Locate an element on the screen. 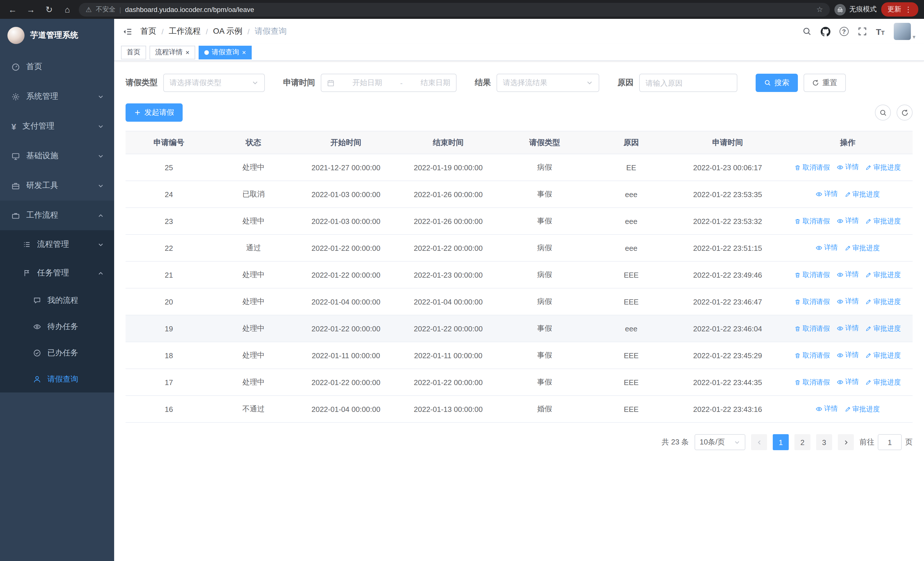  page-button-1: 1 is located at coordinates (781, 442).